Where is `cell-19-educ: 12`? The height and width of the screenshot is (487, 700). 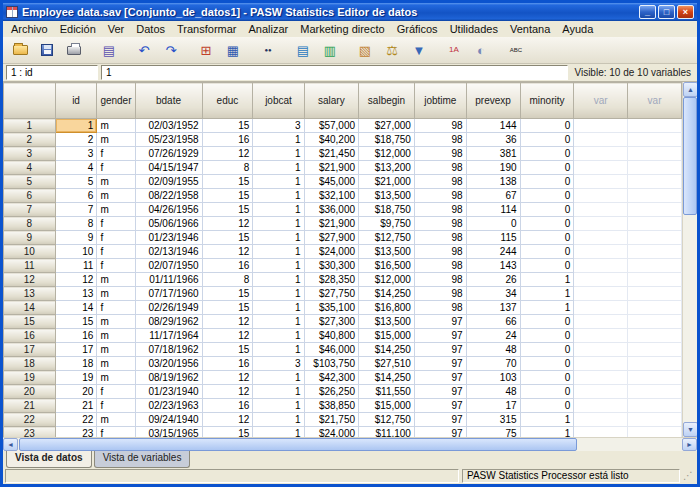
cell-19-educ: 12 is located at coordinates (228, 378).